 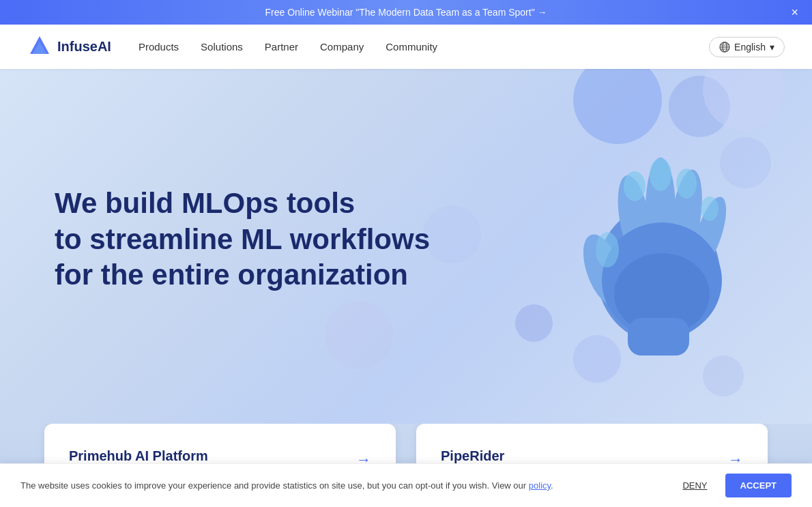 What do you see at coordinates (759, 486) in the screenshot?
I see `accept-button: ACCEPT` at bounding box center [759, 486].